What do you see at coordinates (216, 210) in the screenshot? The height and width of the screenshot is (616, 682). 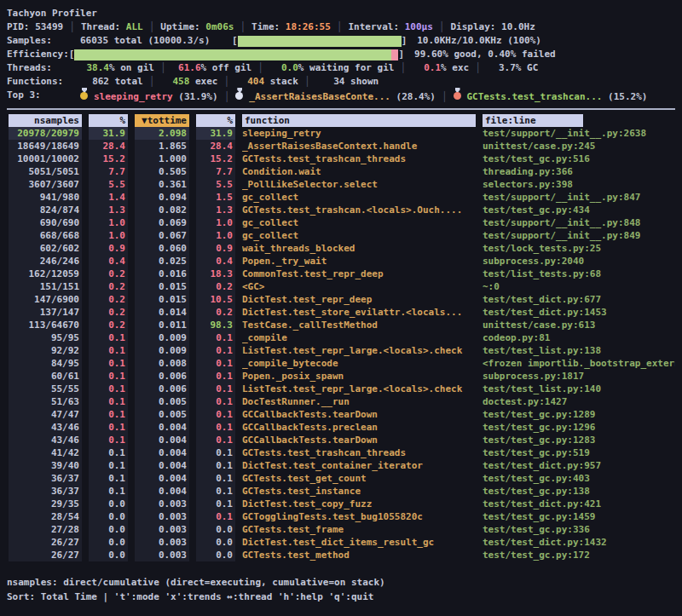 I see `cell-cumulative-percent: 1.3` at bounding box center [216, 210].